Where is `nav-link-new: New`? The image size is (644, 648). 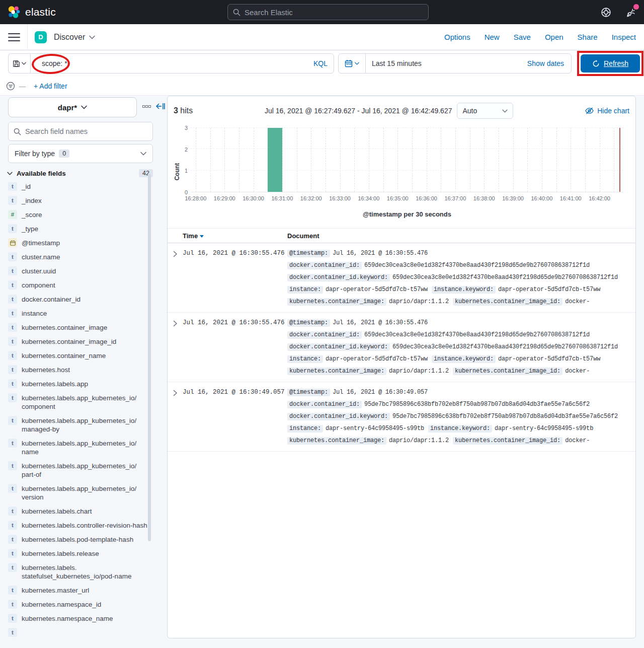
nav-link-new: New is located at coordinates (492, 37).